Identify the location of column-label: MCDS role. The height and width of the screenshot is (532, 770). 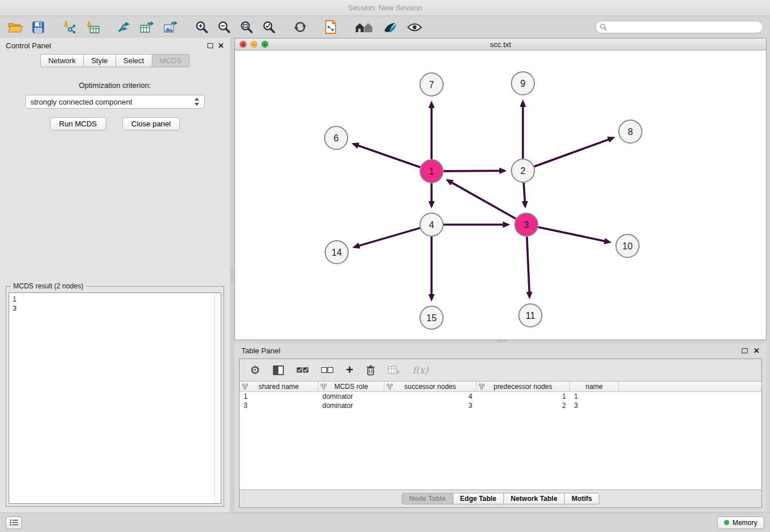
(352, 387).